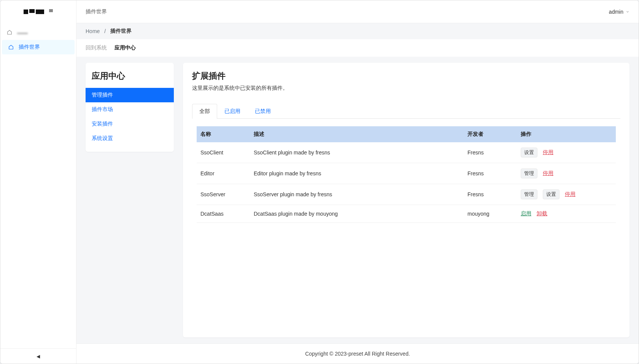 The width and height of the screenshot is (639, 364). What do you see at coordinates (406, 195) in the screenshot?
I see `table-row: SsoServerSsoServer plugin made by fresns…` at bounding box center [406, 195].